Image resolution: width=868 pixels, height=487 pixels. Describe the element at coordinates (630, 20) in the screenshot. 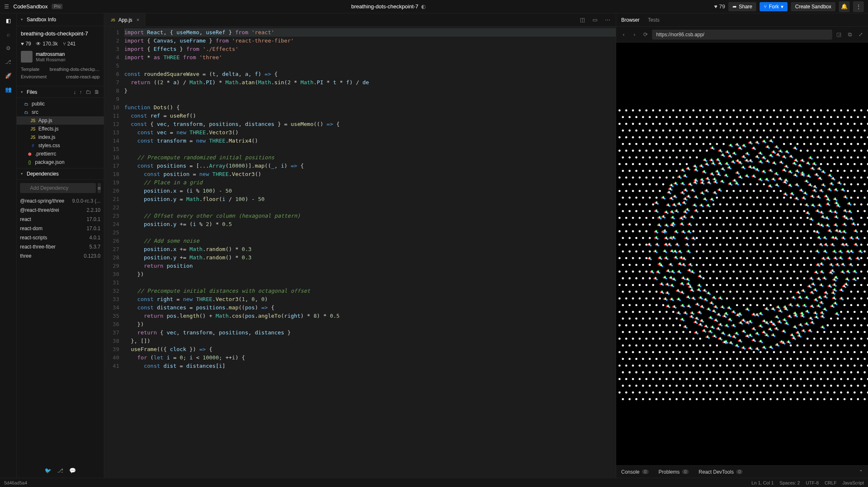

I see `browser-tab: Browser` at that location.